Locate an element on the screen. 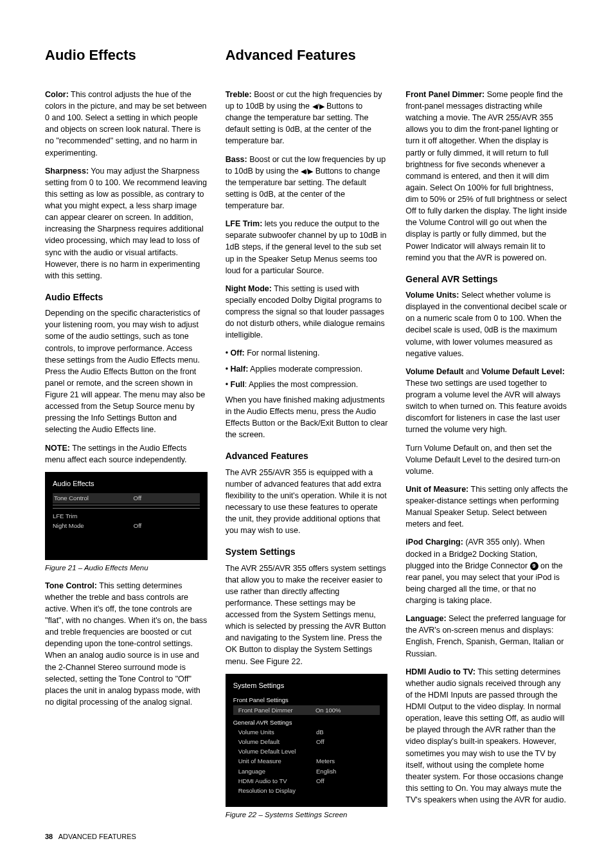 This screenshot has height=868, width=613. label-half: Half: is located at coordinates (240, 369).